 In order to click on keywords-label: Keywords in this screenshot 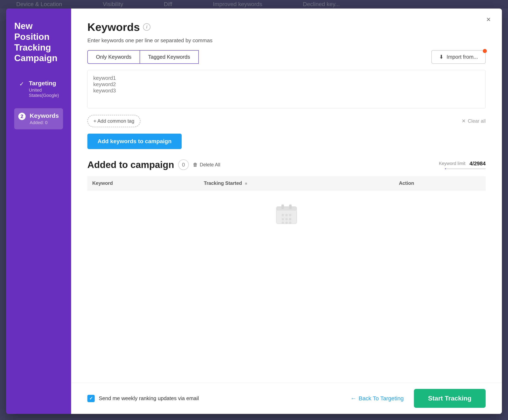, I will do `click(44, 116)`.